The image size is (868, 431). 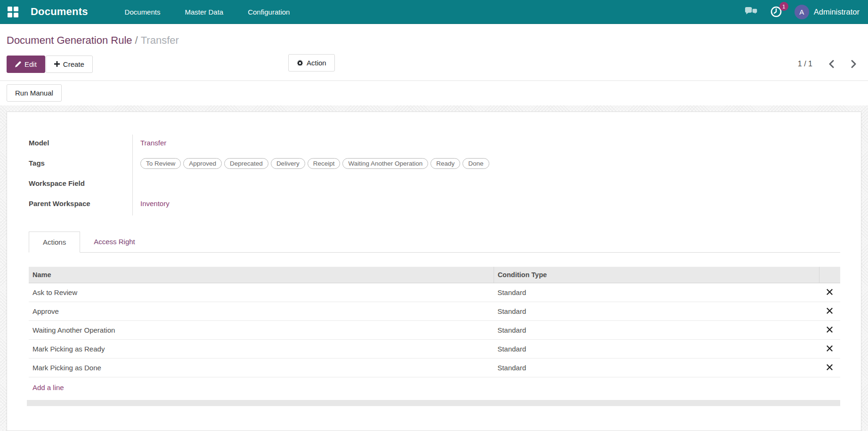 What do you see at coordinates (13, 12) in the screenshot?
I see `apps-grid-icon` at bounding box center [13, 12].